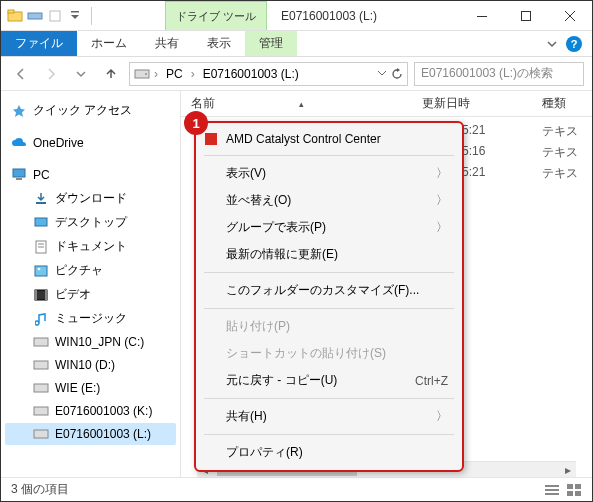 This screenshot has height=502, width=593. Describe the element at coordinates (568, 470) in the screenshot. I see `scroll-right-icon: ▸` at that location.